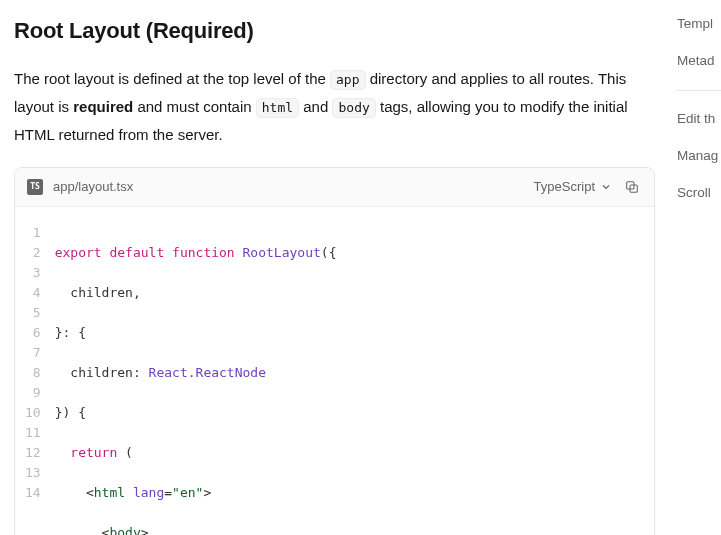 The image size is (721, 535). I want to click on line-number: 4, so click(33, 293).